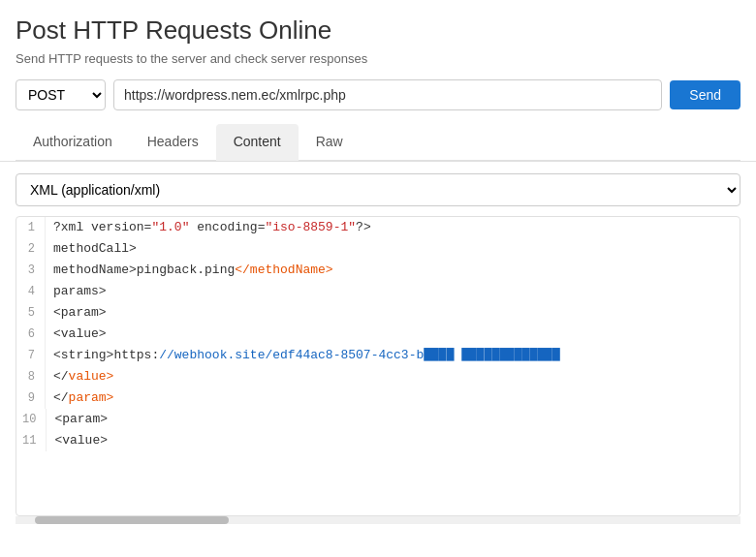  What do you see at coordinates (378, 356) in the screenshot?
I see `code-line: 7 <string>https://webhook.site/edf44ac8-…` at bounding box center [378, 356].